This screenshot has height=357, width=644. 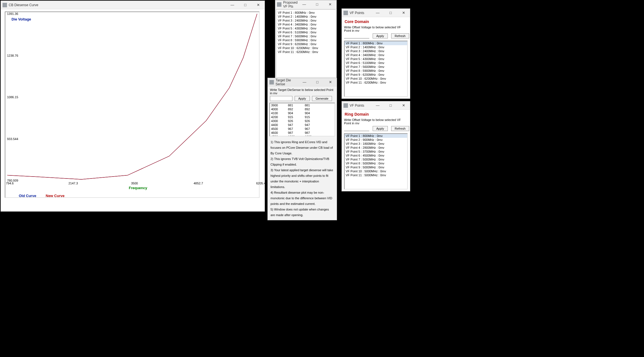 What do you see at coordinates (134, 183) in the screenshot?
I see `x-tick-label: 3500` at bounding box center [134, 183].